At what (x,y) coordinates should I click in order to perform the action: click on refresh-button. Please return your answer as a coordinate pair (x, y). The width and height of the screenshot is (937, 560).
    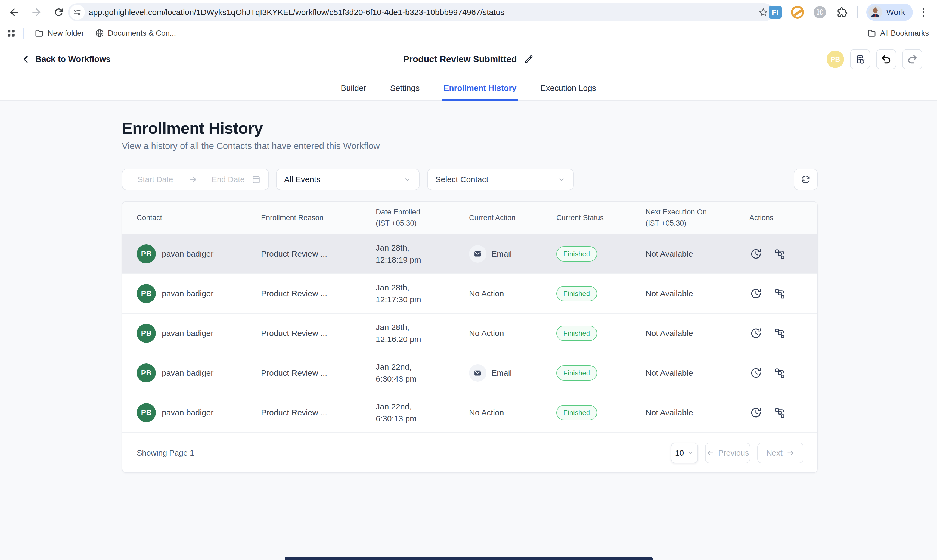
    Looking at the image, I should click on (806, 180).